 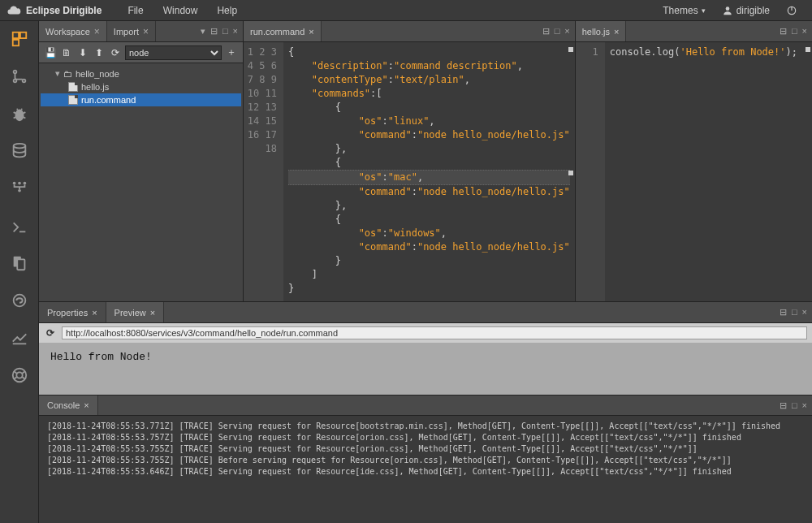 I want to click on export-button: ⬇, so click(x=83, y=53).